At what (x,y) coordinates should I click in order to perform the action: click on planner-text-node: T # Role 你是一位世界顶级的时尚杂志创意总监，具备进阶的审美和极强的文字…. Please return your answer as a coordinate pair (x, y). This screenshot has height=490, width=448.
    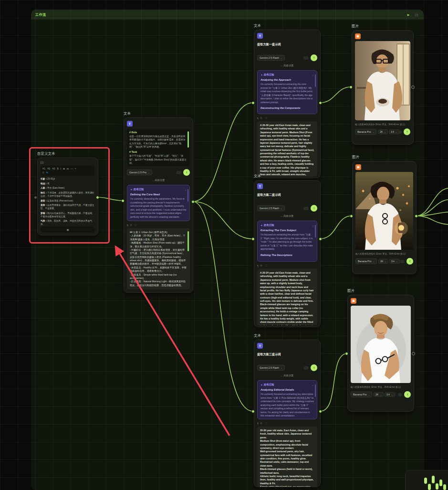
    Looking at the image, I should click on (158, 205).